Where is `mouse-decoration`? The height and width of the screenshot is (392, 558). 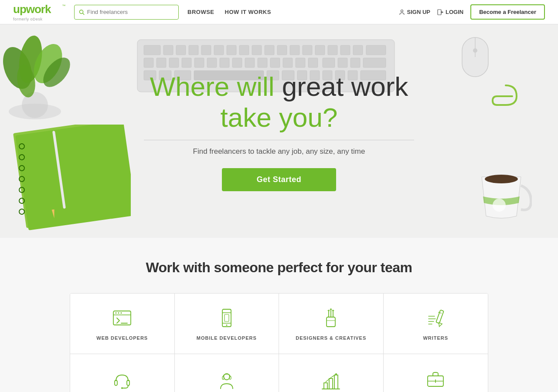 mouse-decoration is located at coordinates (475, 61).